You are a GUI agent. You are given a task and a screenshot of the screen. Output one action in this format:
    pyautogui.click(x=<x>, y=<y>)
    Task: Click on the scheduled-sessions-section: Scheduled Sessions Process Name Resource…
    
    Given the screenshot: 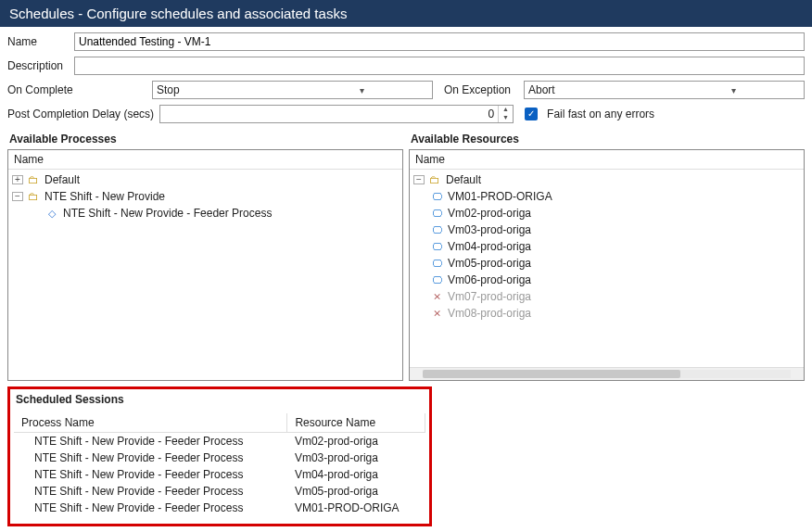 What is the action you would take?
    pyautogui.click(x=220, y=456)
    